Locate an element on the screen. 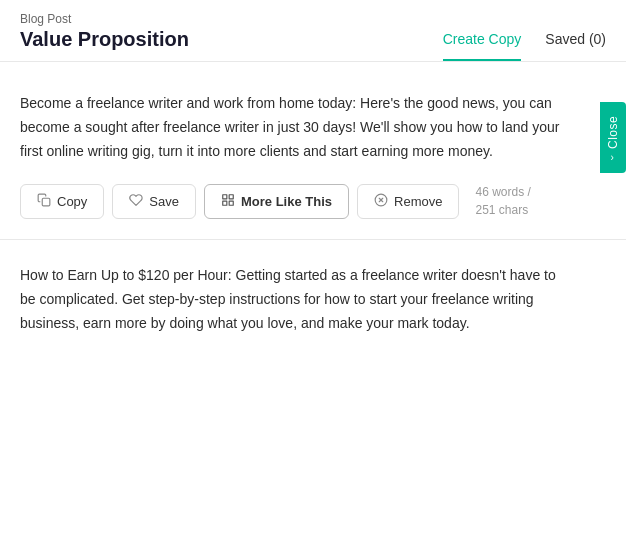 The image size is (626, 541). header-nav: Create Copy Saved (0) is located at coordinates (524, 46).